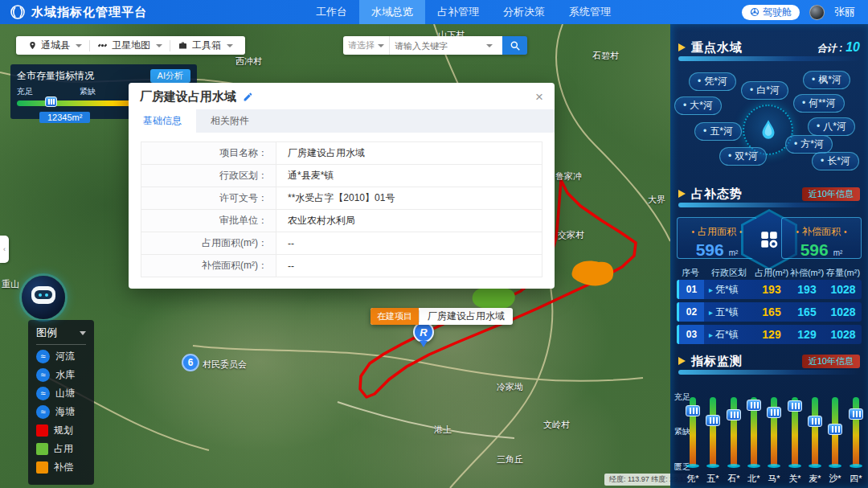  I want to click on satellite-icon, so click(103, 45).